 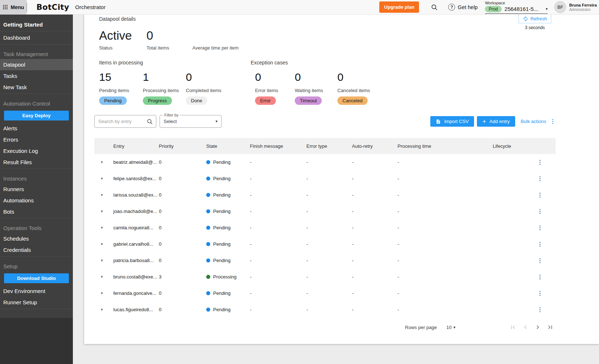 I want to click on table-row: ▾ patricia.barbosa8... 0 Pending - - - -…, so click(x=325, y=261).